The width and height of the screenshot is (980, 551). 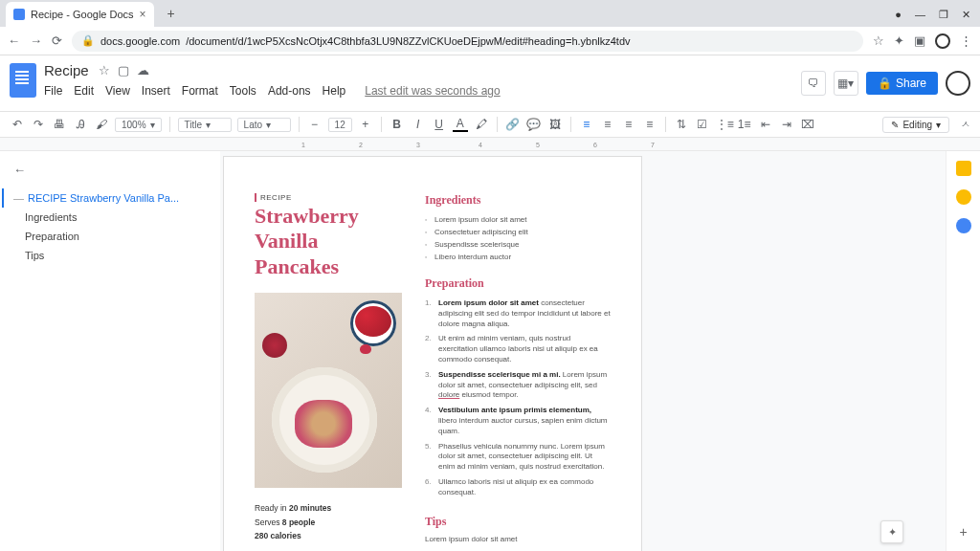 I want to click on align-right-icon: ≡, so click(x=629, y=124).